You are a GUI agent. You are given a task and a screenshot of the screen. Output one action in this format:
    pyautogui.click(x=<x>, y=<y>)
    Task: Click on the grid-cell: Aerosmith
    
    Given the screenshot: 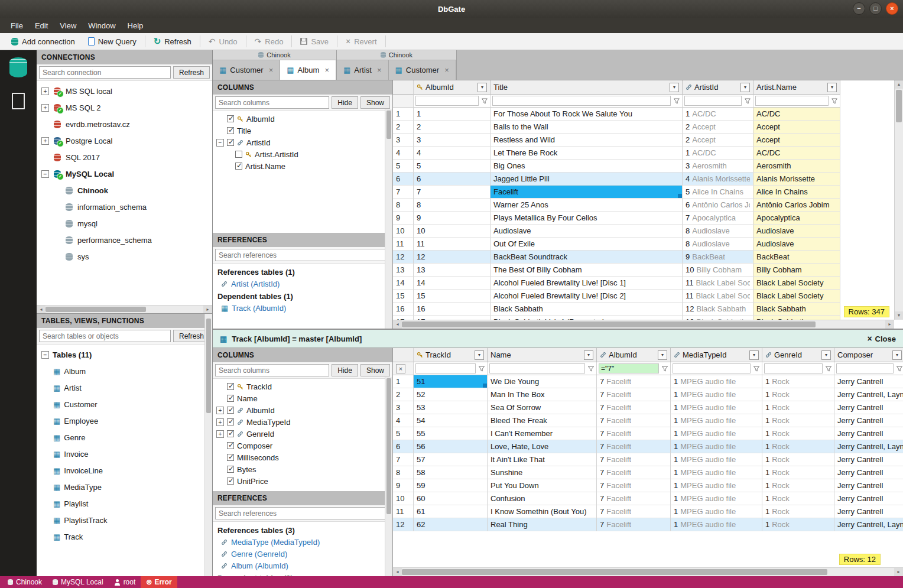 What is the action you would take?
    pyautogui.click(x=797, y=166)
    